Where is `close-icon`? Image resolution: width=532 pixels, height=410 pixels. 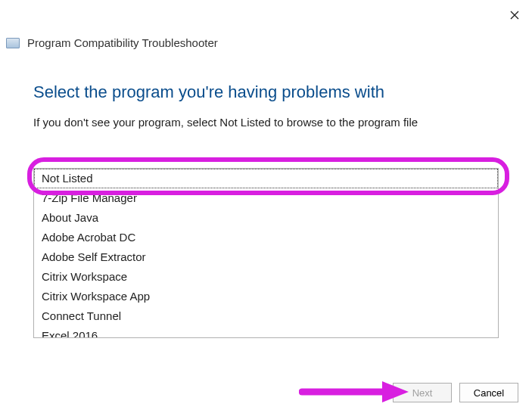
close-icon is located at coordinates (515, 15).